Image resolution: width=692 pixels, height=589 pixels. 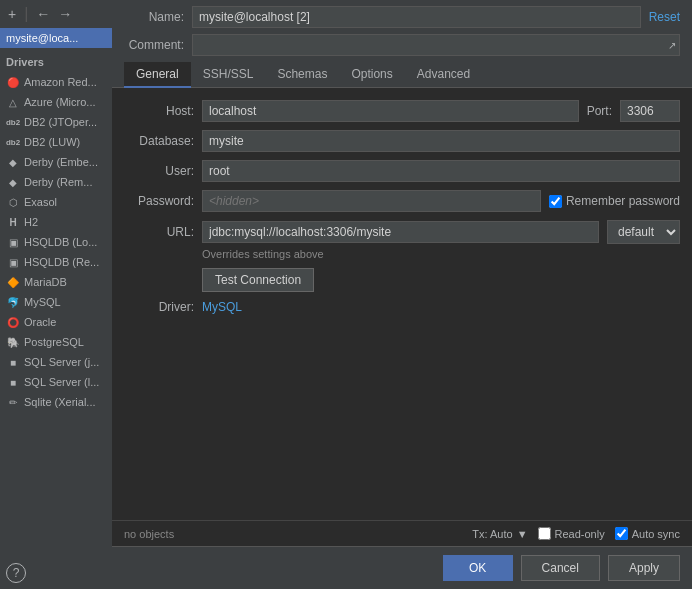 What do you see at coordinates (13, 262) in the screenshot?
I see `hsqldb-rem-icon: ▣` at bounding box center [13, 262].